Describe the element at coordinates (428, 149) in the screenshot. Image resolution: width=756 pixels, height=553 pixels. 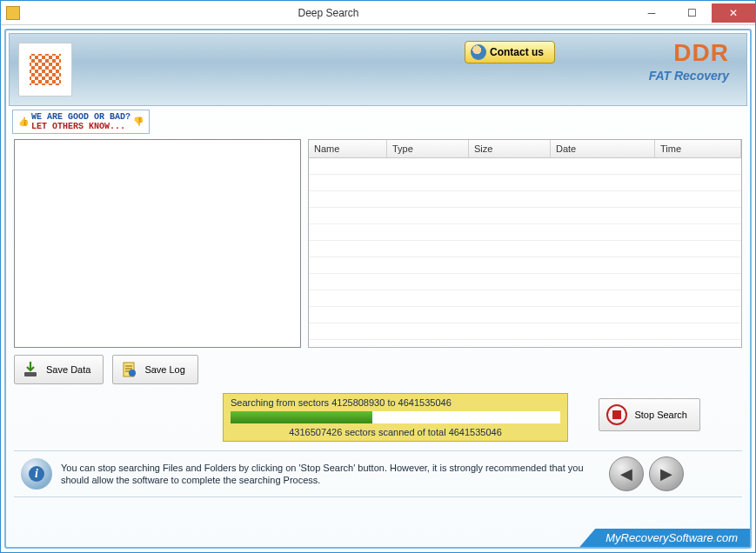
I see `col-type: Type` at that location.